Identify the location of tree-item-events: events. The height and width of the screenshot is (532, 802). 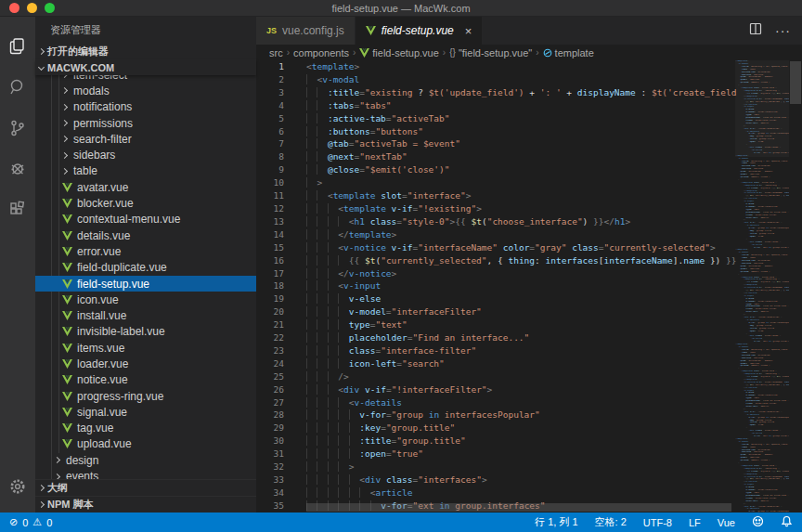
(146, 474).